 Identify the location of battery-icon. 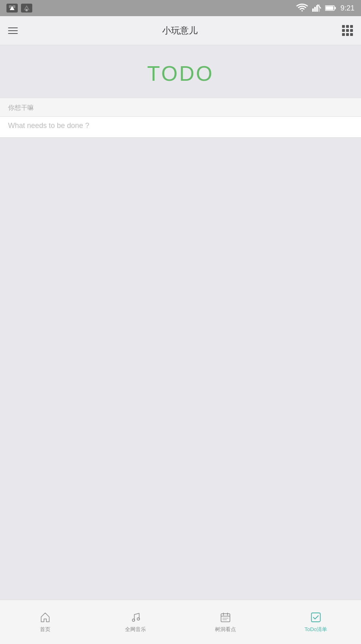
(331, 8).